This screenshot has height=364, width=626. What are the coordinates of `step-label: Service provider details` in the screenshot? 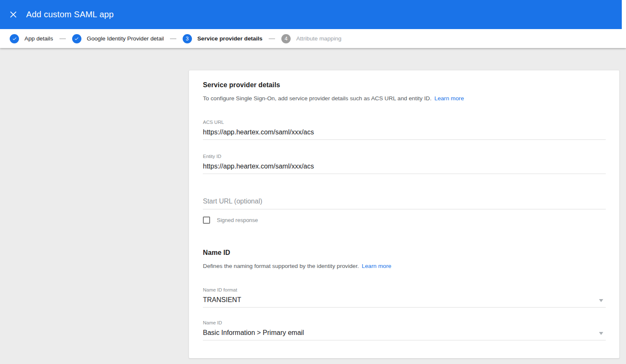 It's located at (230, 39).